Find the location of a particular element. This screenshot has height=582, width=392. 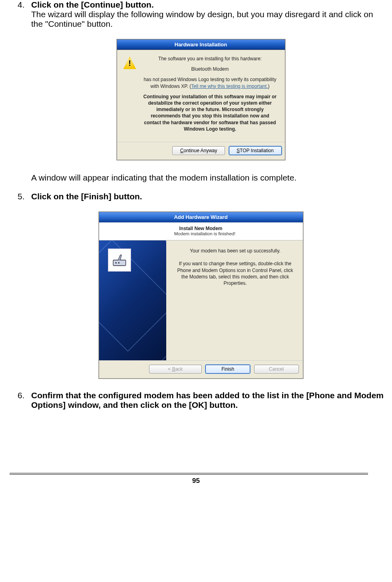

finish-button: Finish is located at coordinates (228, 369).